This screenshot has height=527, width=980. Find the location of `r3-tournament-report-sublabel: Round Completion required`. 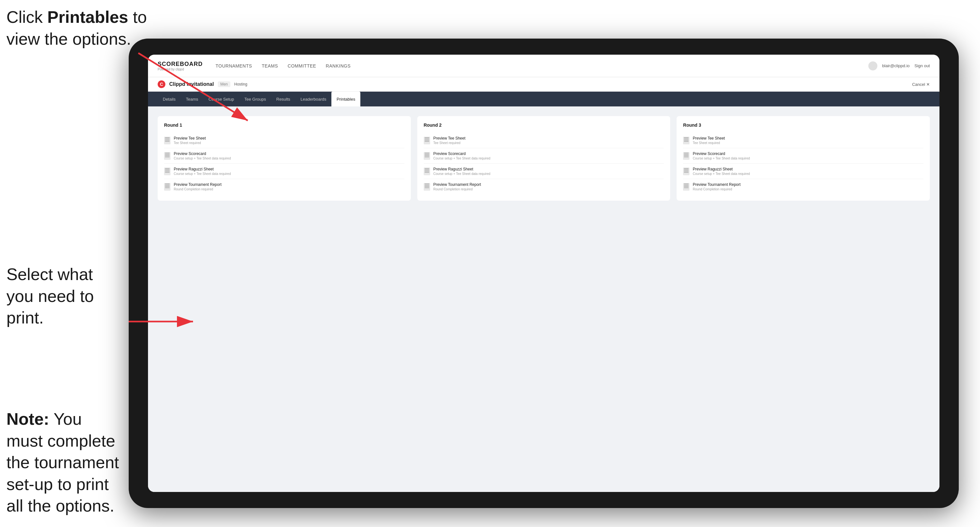

r3-tournament-report-sublabel: Round Completion required is located at coordinates (717, 189).